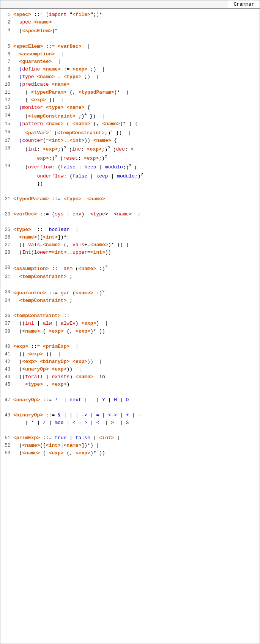 The width and height of the screenshot is (260, 644). I want to click on code-text: ({ vals=<name> (, vals+=<name>)* }) |, so click(135, 245).